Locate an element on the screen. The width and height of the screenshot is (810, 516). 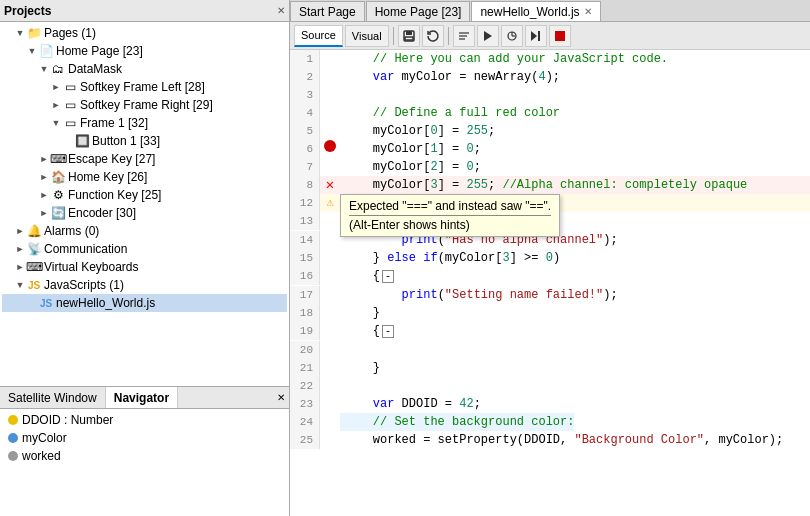
tree-item-escapekey: ►⌨Escape Key [27] is located at coordinates (144, 159).